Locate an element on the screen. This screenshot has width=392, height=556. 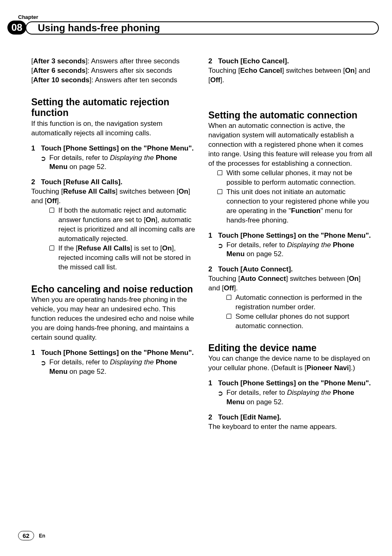
chapter-badge: 08 is located at coordinates (17, 28).